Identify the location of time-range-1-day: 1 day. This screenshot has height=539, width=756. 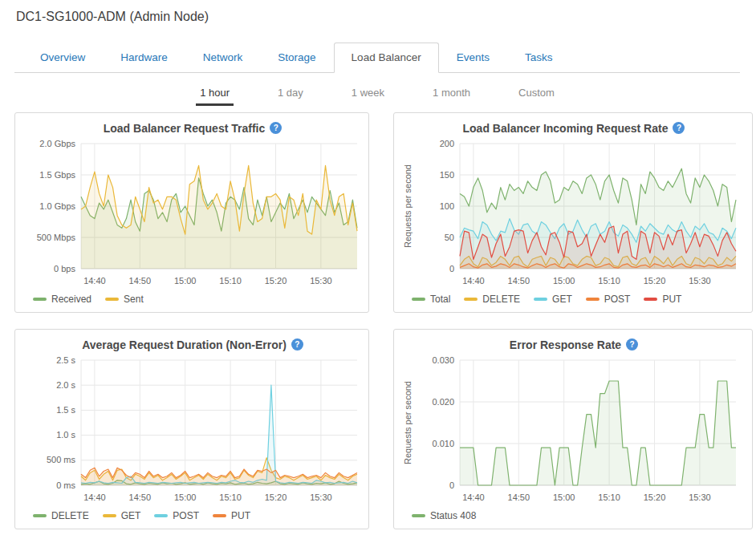
(291, 95).